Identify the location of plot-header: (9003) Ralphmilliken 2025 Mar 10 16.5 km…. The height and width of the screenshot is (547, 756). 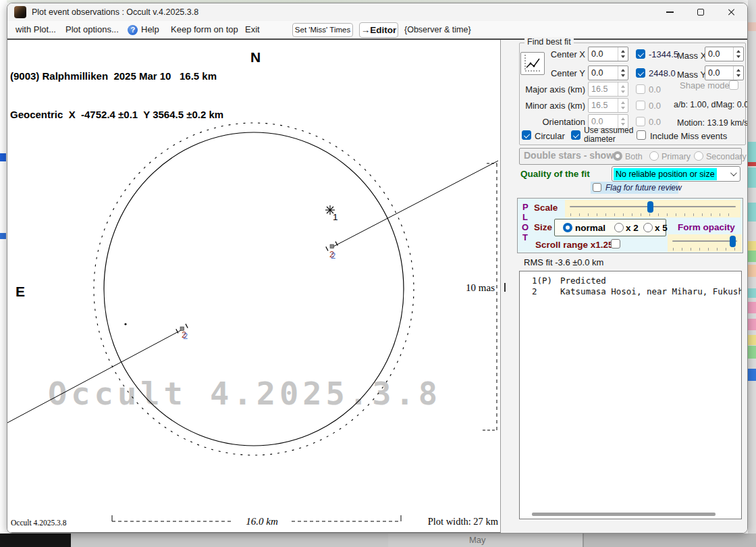
(117, 95).